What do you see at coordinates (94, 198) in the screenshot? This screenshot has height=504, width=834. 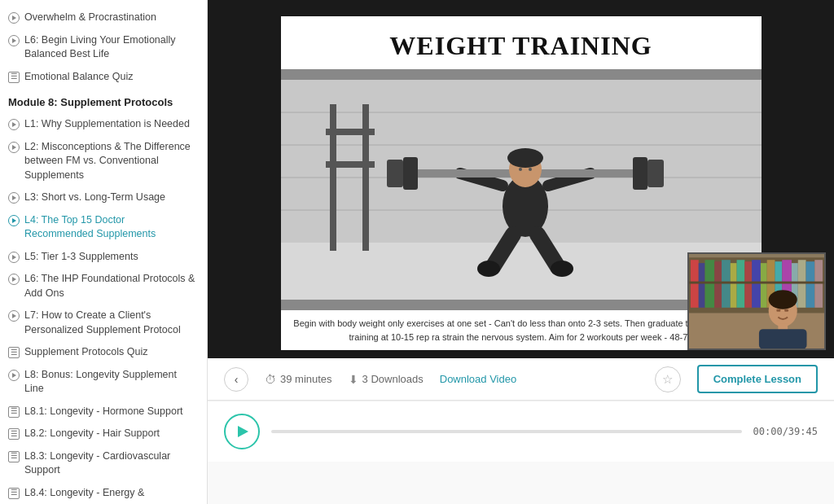 I see `sidebar-item-label: L3: Short vs. Long-Term Usage` at bounding box center [94, 198].